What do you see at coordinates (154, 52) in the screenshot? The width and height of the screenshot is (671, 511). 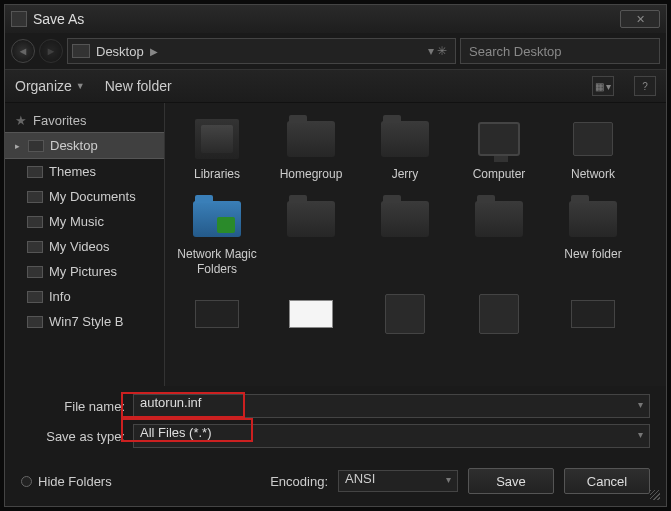 I see `chevron-right-icon: ▶` at bounding box center [154, 52].